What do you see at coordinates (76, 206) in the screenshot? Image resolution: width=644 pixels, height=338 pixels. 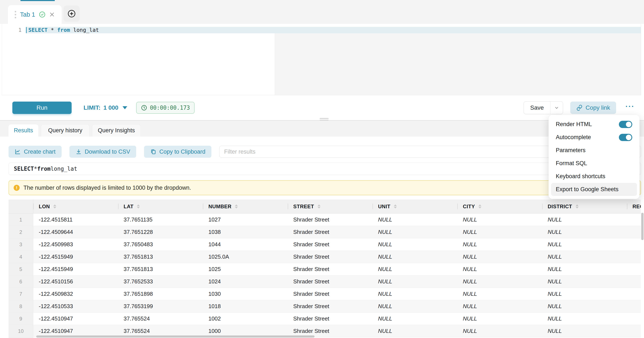 I see `column-header-lon: LON` at bounding box center [76, 206].